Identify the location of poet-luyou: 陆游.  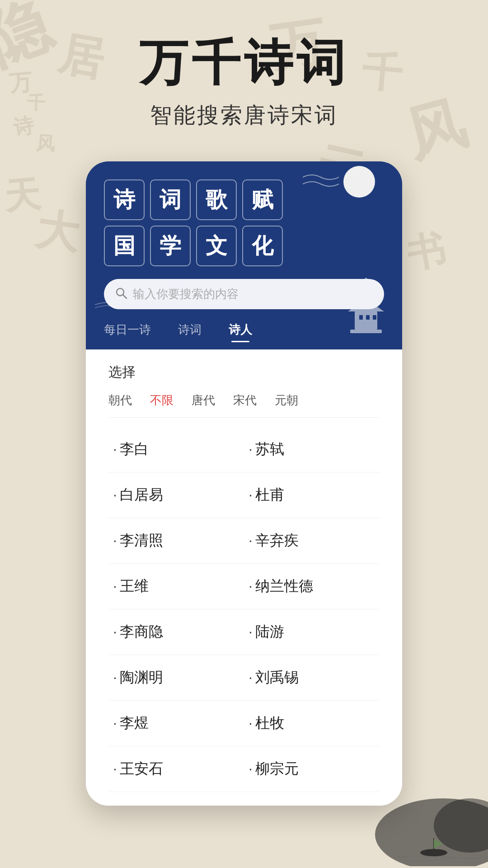
(312, 632).